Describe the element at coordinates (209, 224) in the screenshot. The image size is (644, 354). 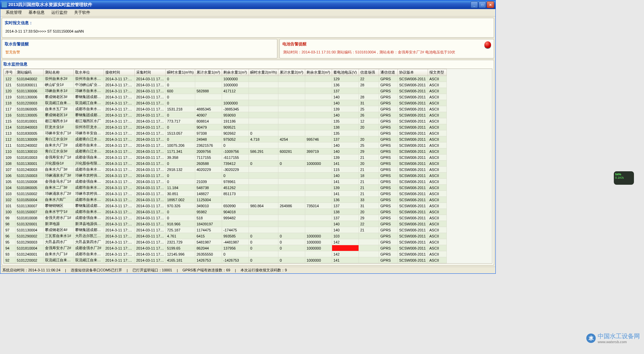
I see `table-cell: 18439197` at that location.